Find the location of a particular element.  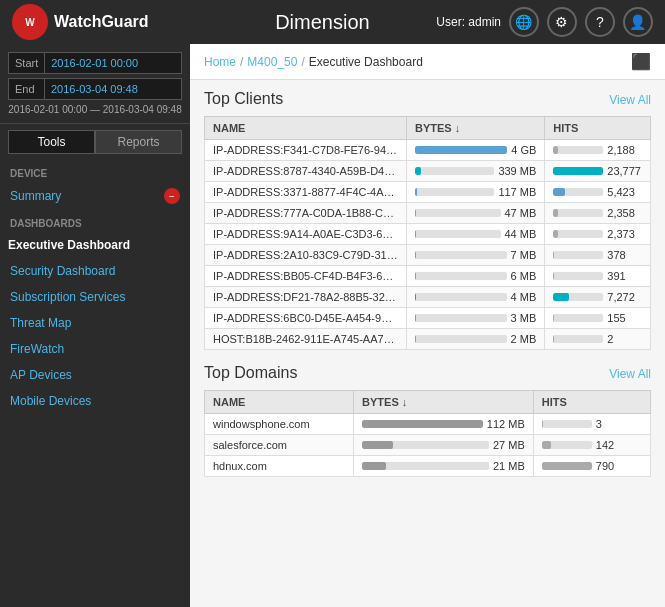

client-name: IP-ADDRESS:9A14-A0AE-C3D3-607C-F10... is located at coordinates (306, 234).